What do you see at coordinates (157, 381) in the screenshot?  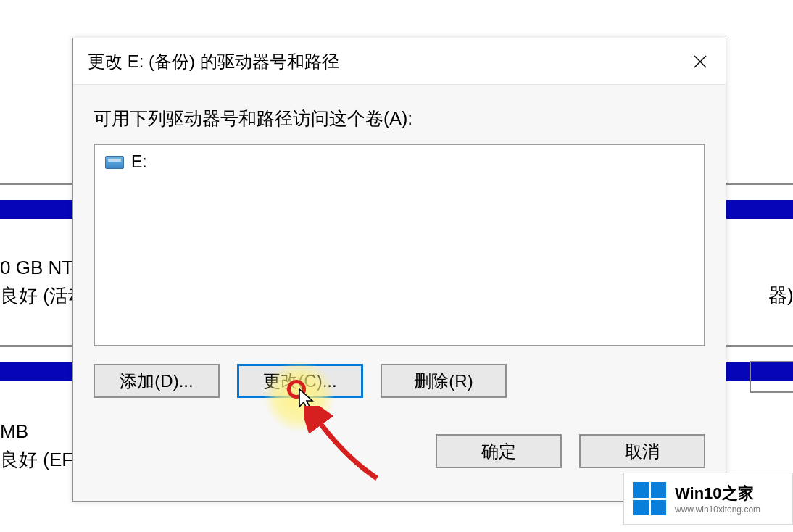 I see `add-button: 添加(D)...` at bounding box center [157, 381].